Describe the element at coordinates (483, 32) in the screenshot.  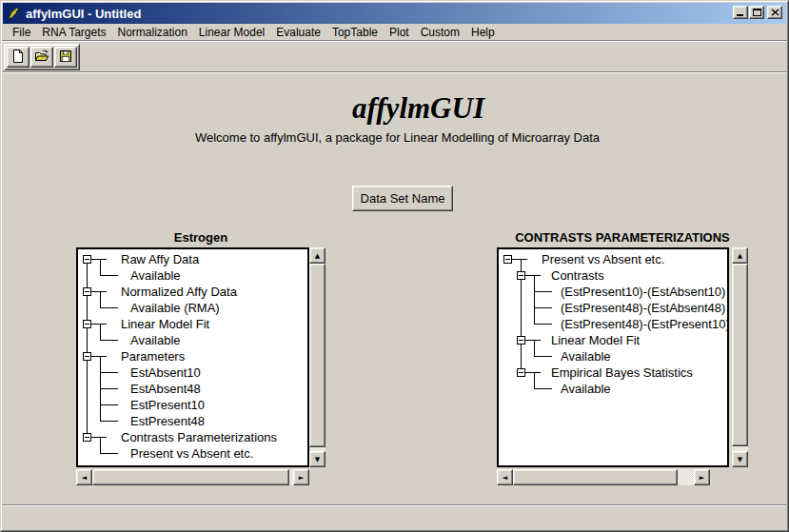
I see `menu-help: Help` at that location.